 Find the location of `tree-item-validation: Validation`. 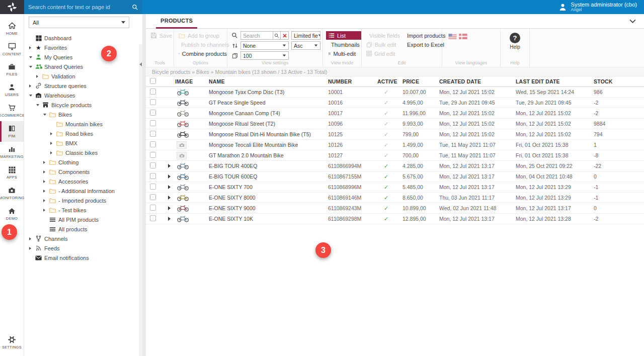

tree-item-validation: Validation is located at coordinates (82, 76).